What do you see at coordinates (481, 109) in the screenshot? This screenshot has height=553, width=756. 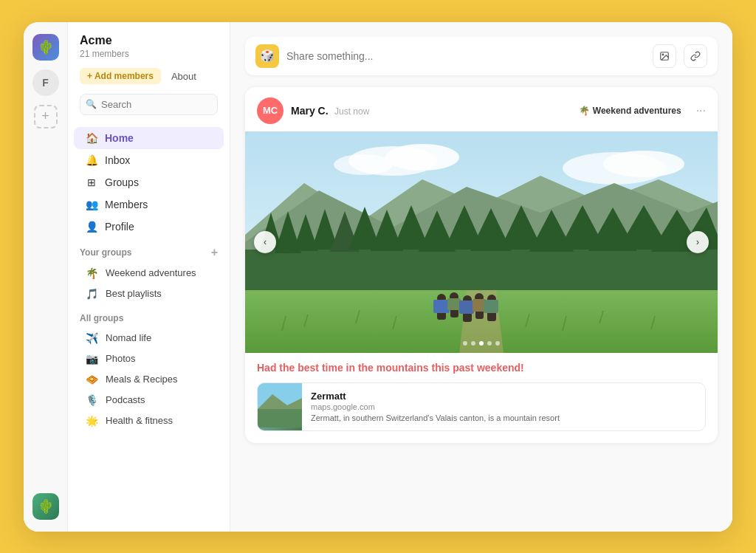 I see `post-header: MC Mary C. Just now 🌴 Weekend adventures…` at bounding box center [481, 109].